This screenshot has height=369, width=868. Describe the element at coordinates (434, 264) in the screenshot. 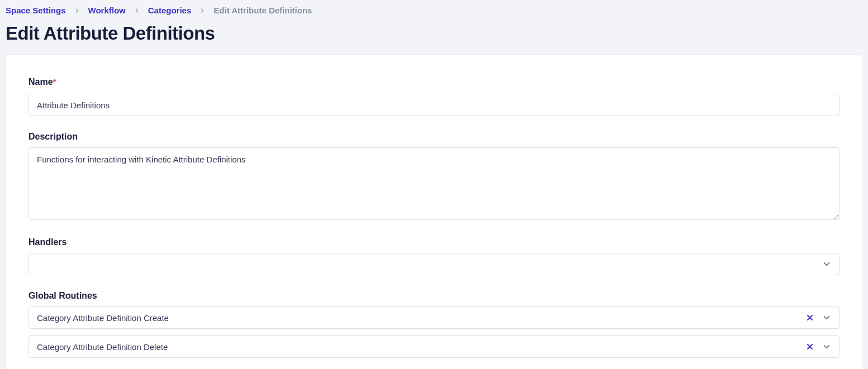

I see `handlers-select` at that location.